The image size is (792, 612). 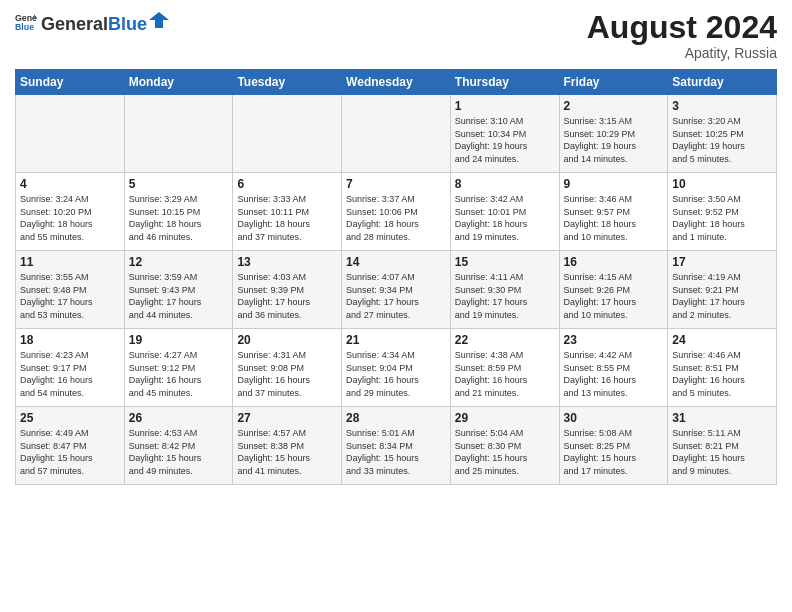 I want to click on day-info: Sunrise: 4:38 AM Sunset: 8:59 PM Dayligh…, so click(x=505, y=374).